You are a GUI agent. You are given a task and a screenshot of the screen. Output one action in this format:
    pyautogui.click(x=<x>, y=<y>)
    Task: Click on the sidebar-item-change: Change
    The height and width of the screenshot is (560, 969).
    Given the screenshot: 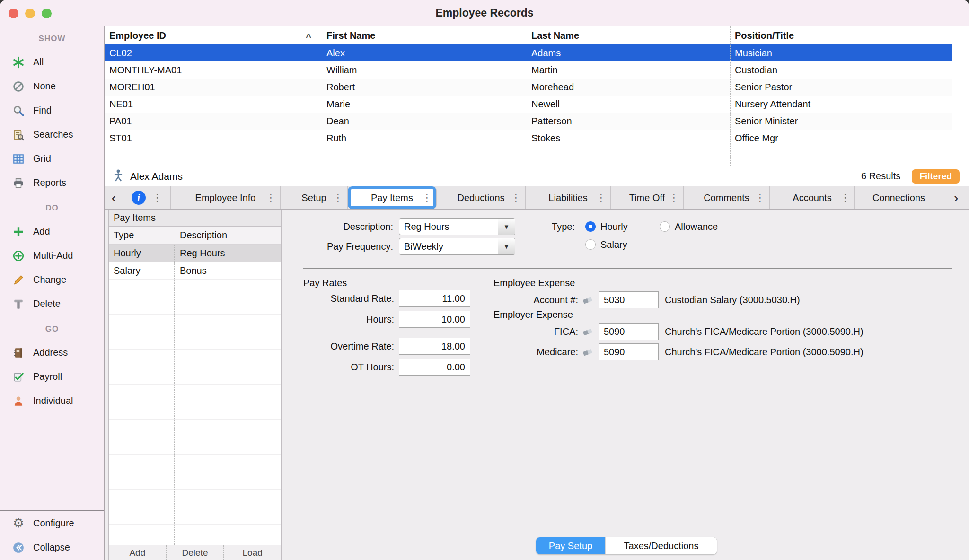 What is the action you would take?
    pyautogui.click(x=52, y=280)
    